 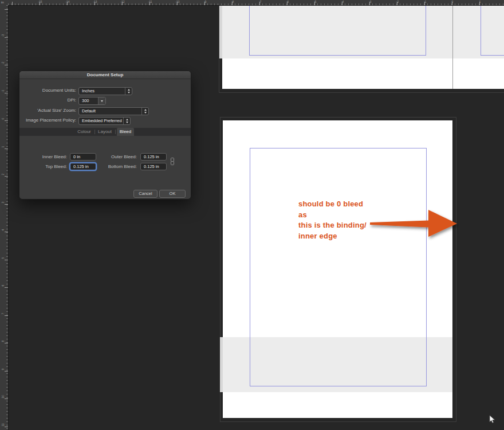 I want to click on outer-bleed-input, so click(x=153, y=157).